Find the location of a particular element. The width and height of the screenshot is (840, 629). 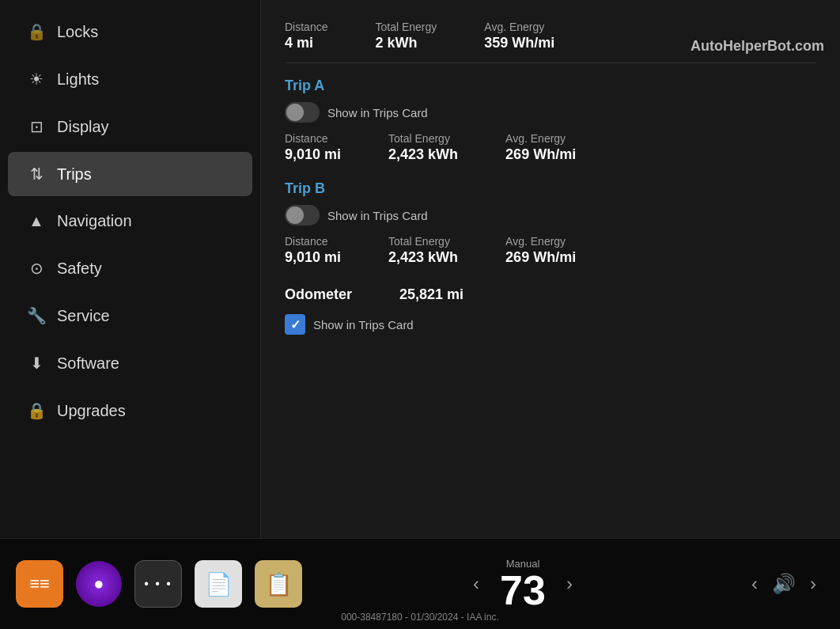

sidebar-item-safety: ⊙ Safety is located at coordinates (130, 268).